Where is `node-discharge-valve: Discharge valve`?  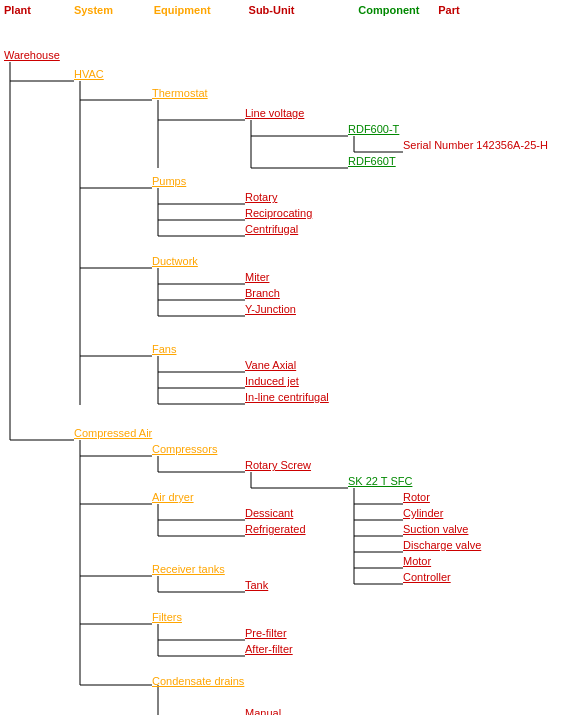 node-discharge-valve: Discharge valve is located at coordinates (442, 545).